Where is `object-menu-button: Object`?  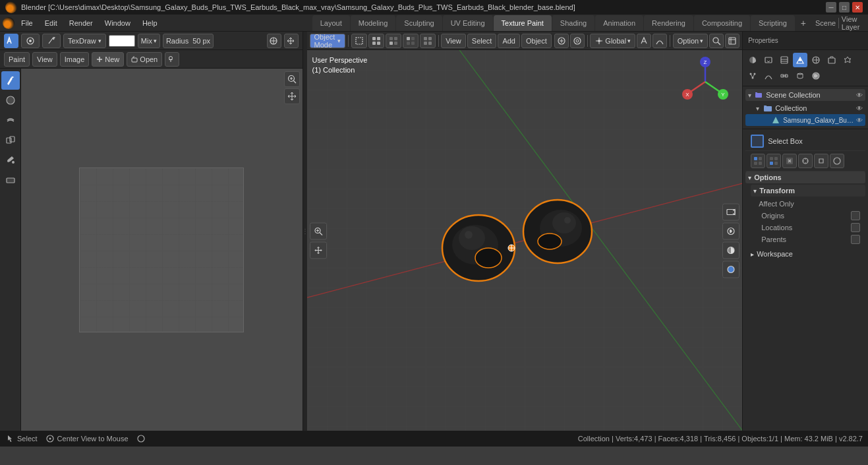 object-menu-button: Object is located at coordinates (536, 41).